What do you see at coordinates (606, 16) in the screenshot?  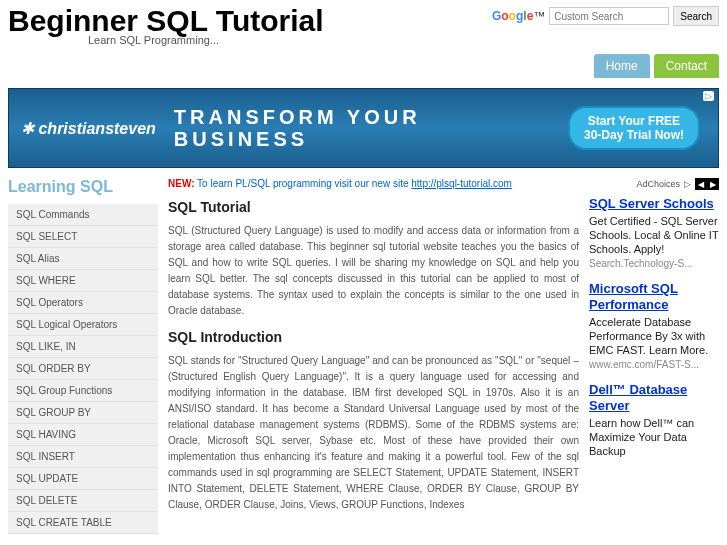 I see `search-bar: Google™ Search` at bounding box center [606, 16].